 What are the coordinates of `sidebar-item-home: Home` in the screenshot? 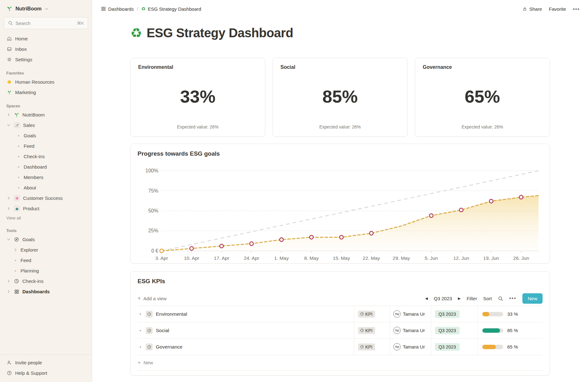 It's located at (46, 39).